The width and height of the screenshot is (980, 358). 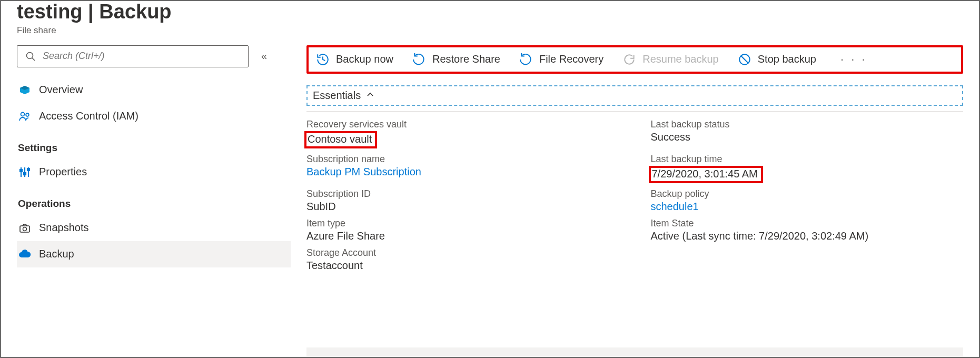 What do you see at coordinates (777, 59) in the screenshot?
I see `stop-backup-button: Stop backup` at bounding box center [777, 59].